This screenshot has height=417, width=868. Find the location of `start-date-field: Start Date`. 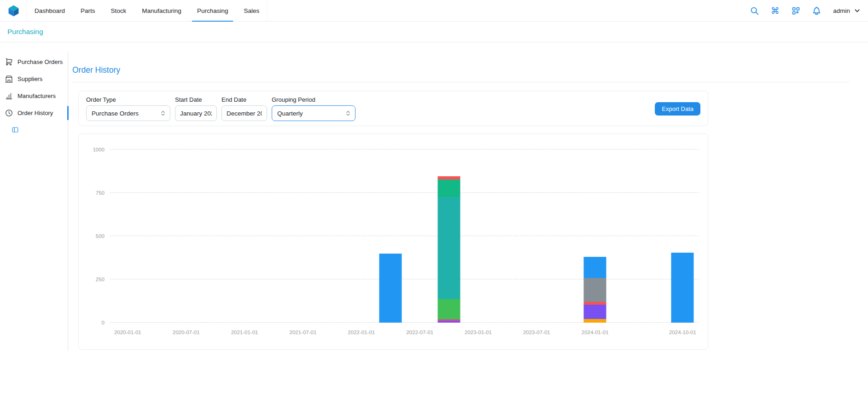

start-date-field: Start Date is located at coordinates (196, 109).